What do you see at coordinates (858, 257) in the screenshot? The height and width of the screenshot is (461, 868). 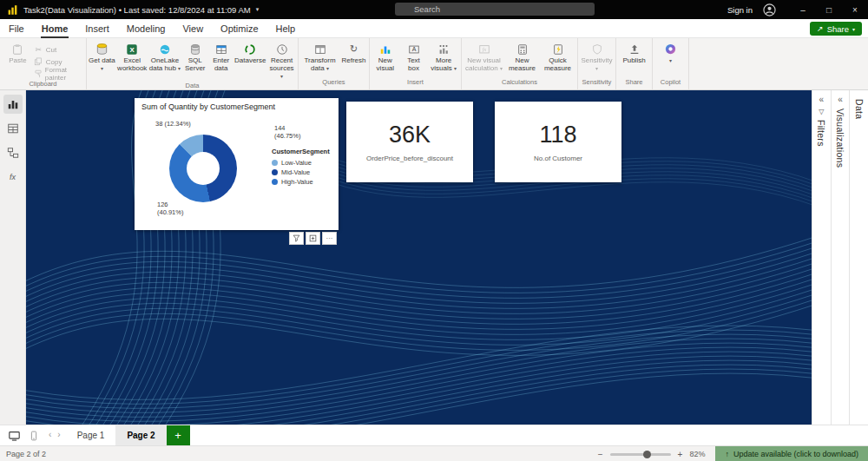 I see `data-pane-collapsed: Data` at bounding box center [858, 257].